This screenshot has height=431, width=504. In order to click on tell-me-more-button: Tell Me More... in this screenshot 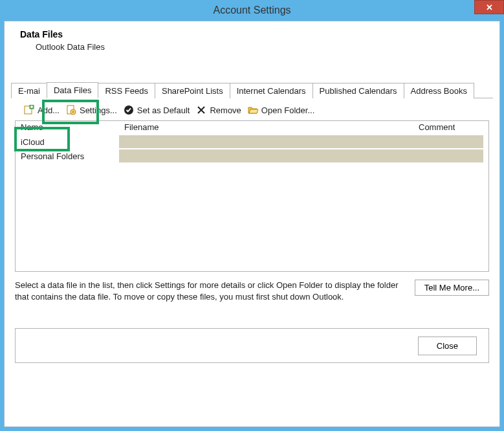, I will do `click(452, 287)`.